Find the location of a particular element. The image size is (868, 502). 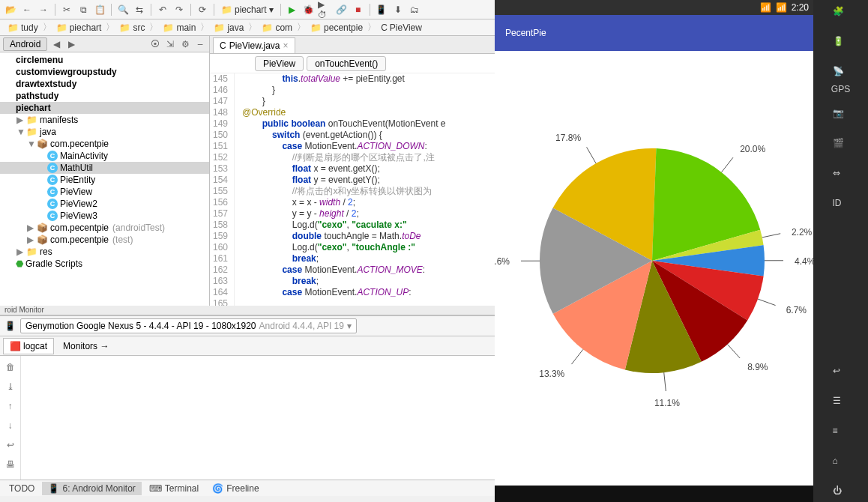

tree-item: customviewgroupstudy is located at coordinates (105, 72).